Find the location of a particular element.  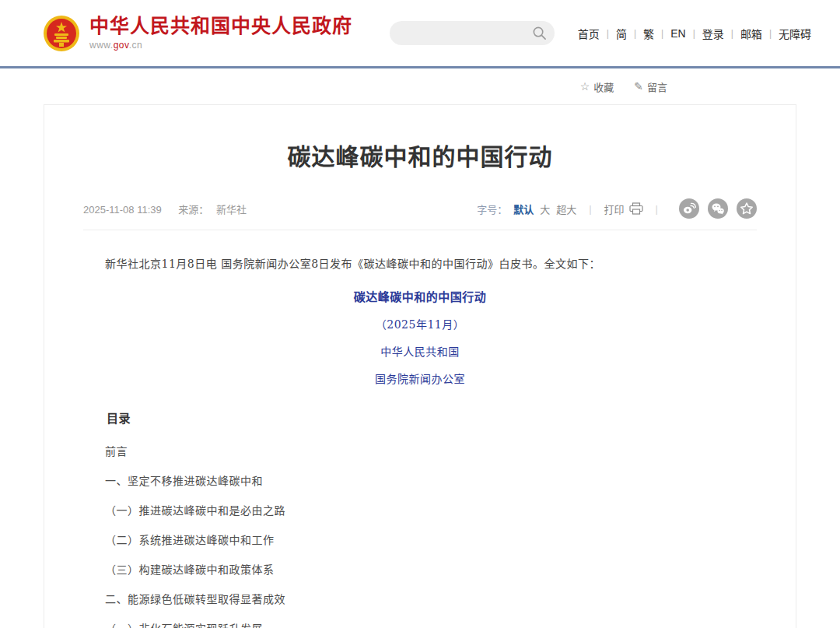

nav-link-simplified: 简 is located at coordinates (621, 33).